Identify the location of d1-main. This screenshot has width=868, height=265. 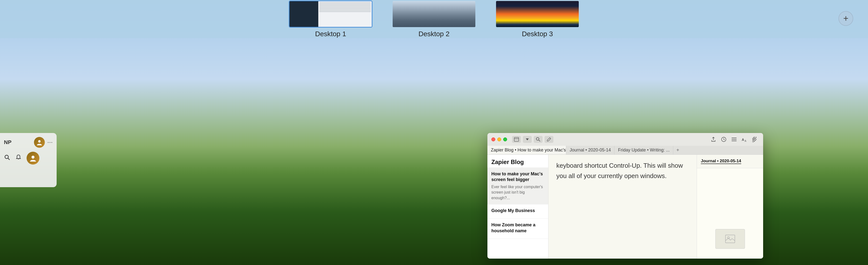
(345, 14).